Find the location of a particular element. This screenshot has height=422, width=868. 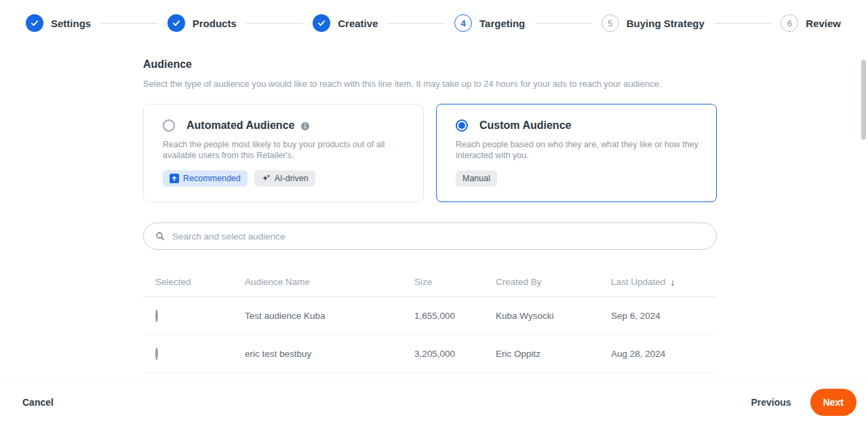

vertical-scrollbar is located at coordinates (864, 100).